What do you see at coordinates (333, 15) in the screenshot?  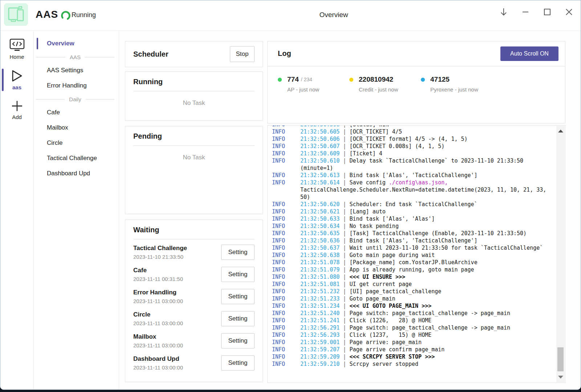 I see `page-title: Overview` at bounding box center [333, 15].